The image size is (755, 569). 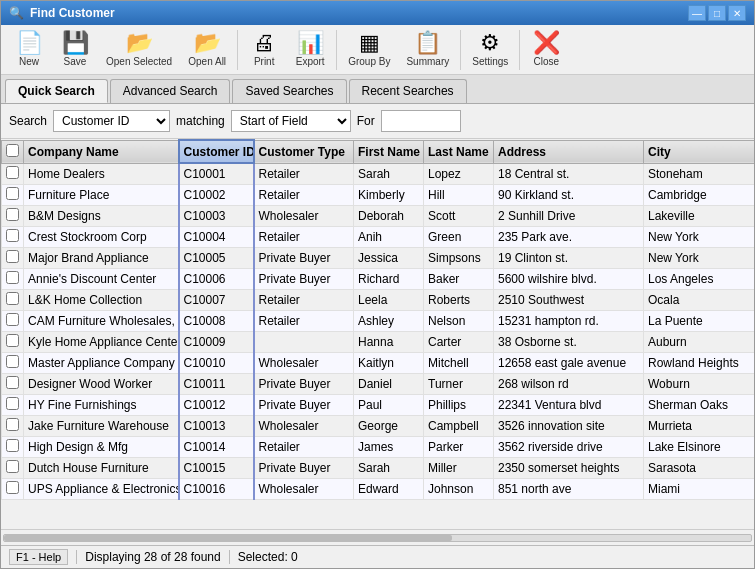 What do you see at coordinates (737, 13) in the screenshot?
I see `close-button: ✕` at bounding box center [737, 13].